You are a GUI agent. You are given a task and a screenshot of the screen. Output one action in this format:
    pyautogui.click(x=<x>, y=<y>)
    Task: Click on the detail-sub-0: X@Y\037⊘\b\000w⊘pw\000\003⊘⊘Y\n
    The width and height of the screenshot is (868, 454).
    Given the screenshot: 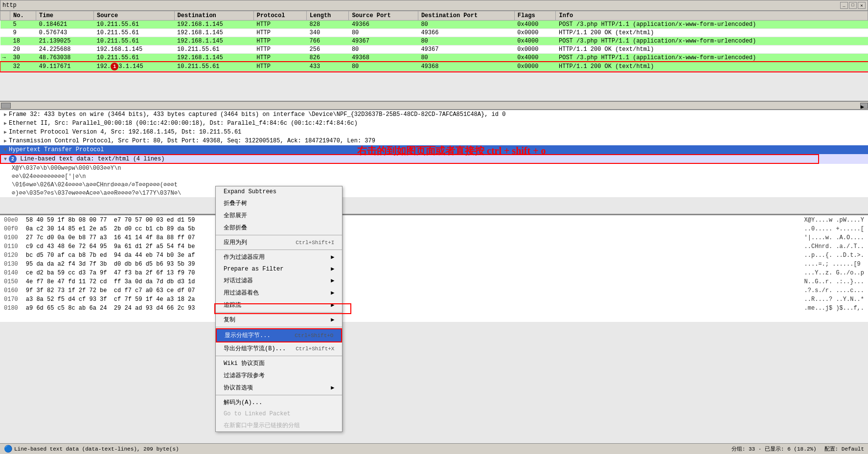 What is the action you would take?
    pyautogui.click(x=434, y=168)
    